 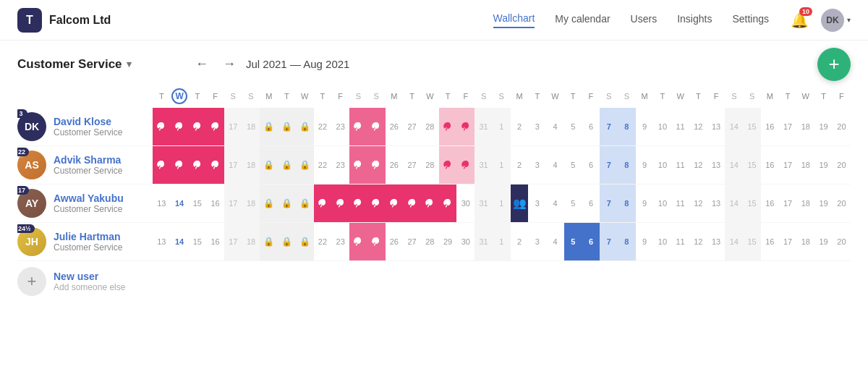 What do you see at coordinates (502, 204) in the screenshot?
I see `day-cell-r2-c19: 1` at bounding box center [502, 204].